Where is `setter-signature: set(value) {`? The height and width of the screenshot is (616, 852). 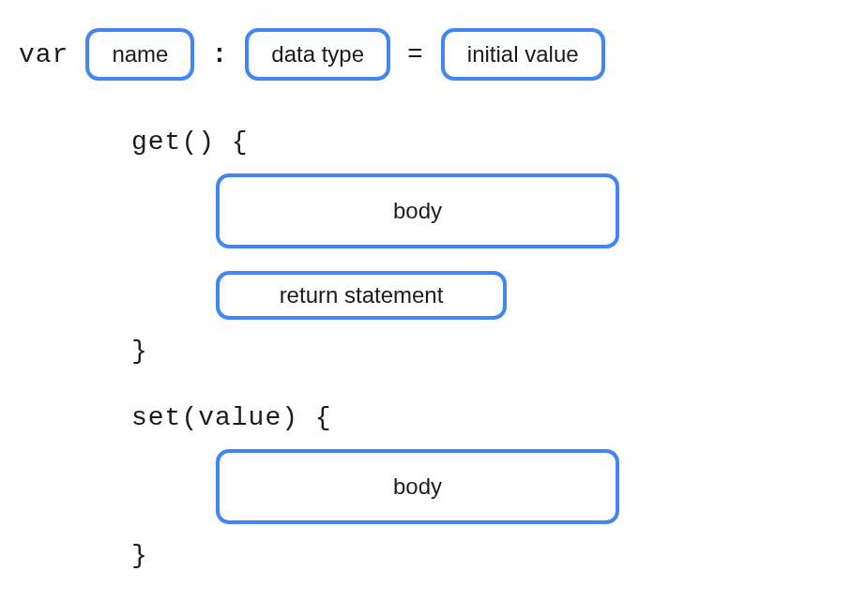
setter-signature: set(value) { is located at coordinates (482, 418).